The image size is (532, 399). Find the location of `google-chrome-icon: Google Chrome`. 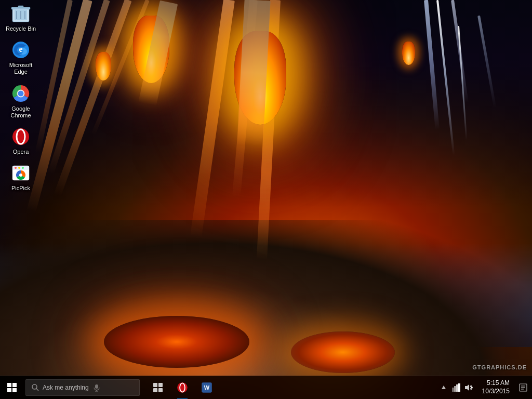

google-chrome-icon: Google Chrome is located at coordinates (21, 101).